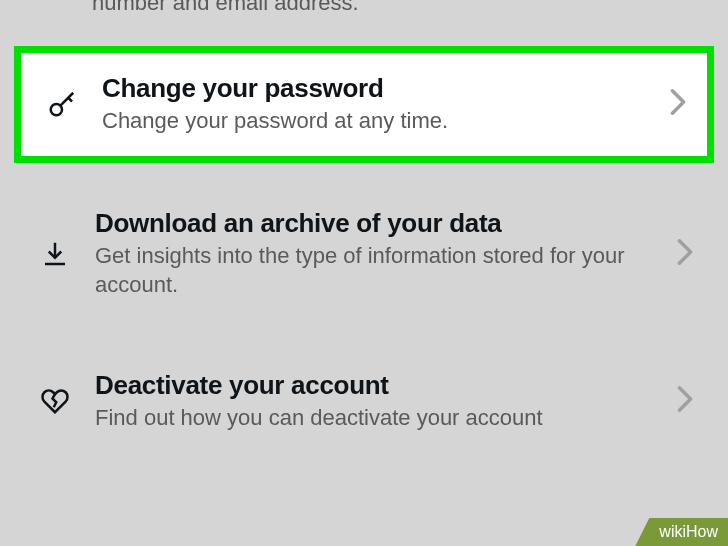  I want to click on setting-item-content: Change your password Change your passwor…, so click(380, 104).